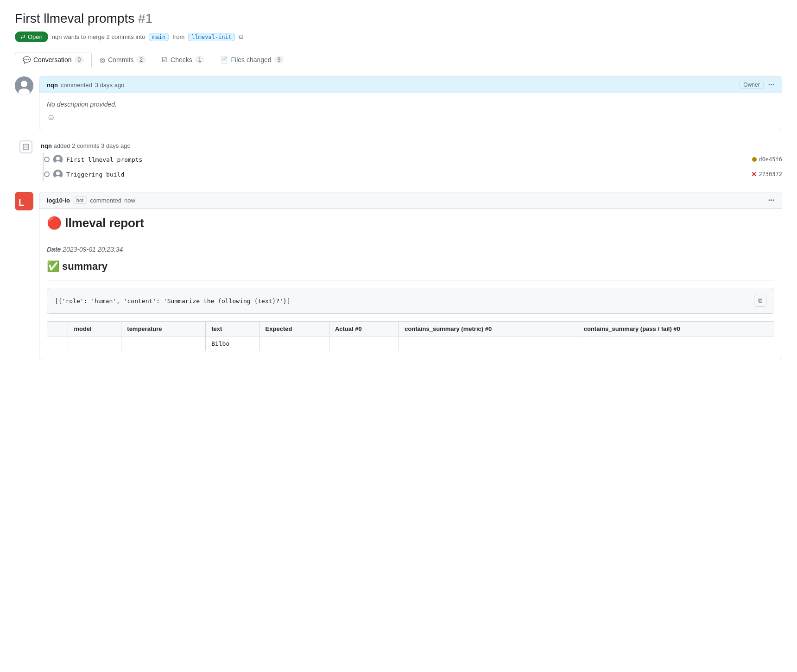 This screenshot has height=672, width=797. What do you see at coordinates (110, 85) in the screenshot?
I see `comment-time-nqn: 3 days ago` at bounding box center [110, 85].